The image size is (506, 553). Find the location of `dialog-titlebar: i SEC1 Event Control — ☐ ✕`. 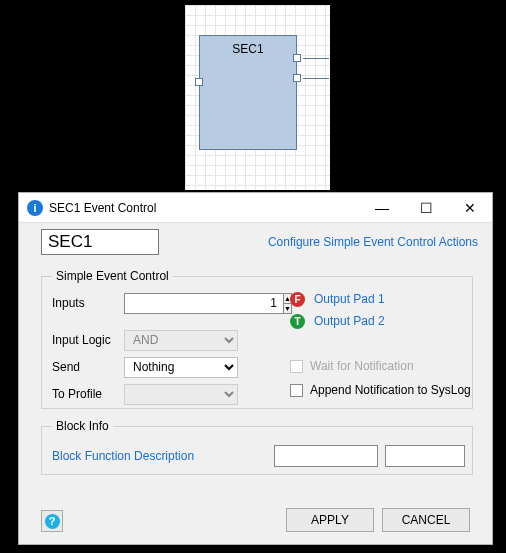

dialog-titlebar: i SEC1 Event Control — ☐ ✕ is located at coordinates (256, 208).